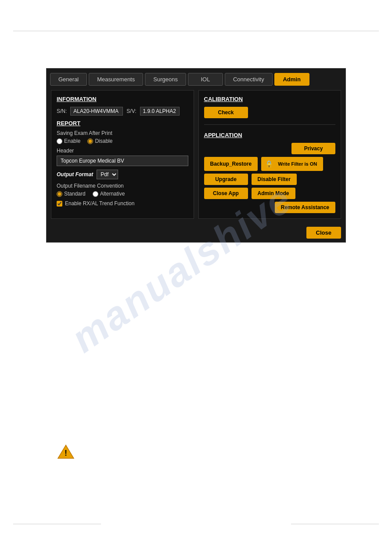 The image size is (392, 555). What do you see at coordinates (122, 155) in the screenshot?
I see `left-panel: INFORMATION S/N: ALA20-HW4VMMA S/V: 1.9.…` at bounding box center [122, 155].